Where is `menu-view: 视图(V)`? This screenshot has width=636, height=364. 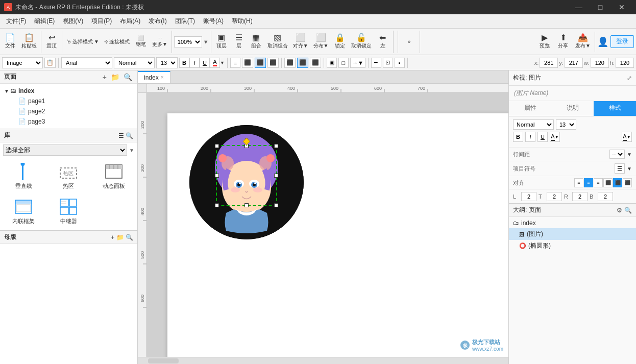
menu-view: 视图(V) is located at coordinates (73, 21).